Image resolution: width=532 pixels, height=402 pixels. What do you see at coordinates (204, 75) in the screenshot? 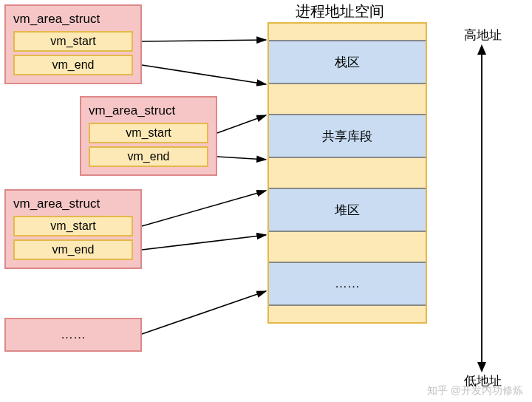
I see `arrow-vm-end-stack` at bounding box center [204, 75].